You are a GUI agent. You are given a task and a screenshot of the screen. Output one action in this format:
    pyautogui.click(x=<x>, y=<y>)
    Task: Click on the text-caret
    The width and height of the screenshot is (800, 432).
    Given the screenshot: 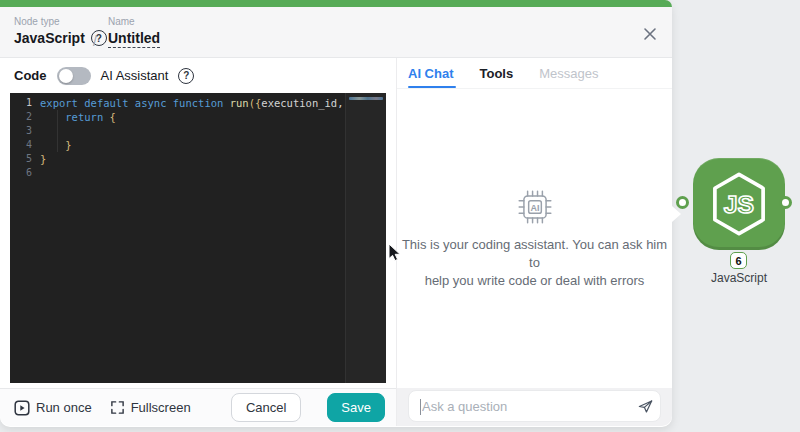 What is the action you would take?
    pyautogui.click(x=420, y=407)
    